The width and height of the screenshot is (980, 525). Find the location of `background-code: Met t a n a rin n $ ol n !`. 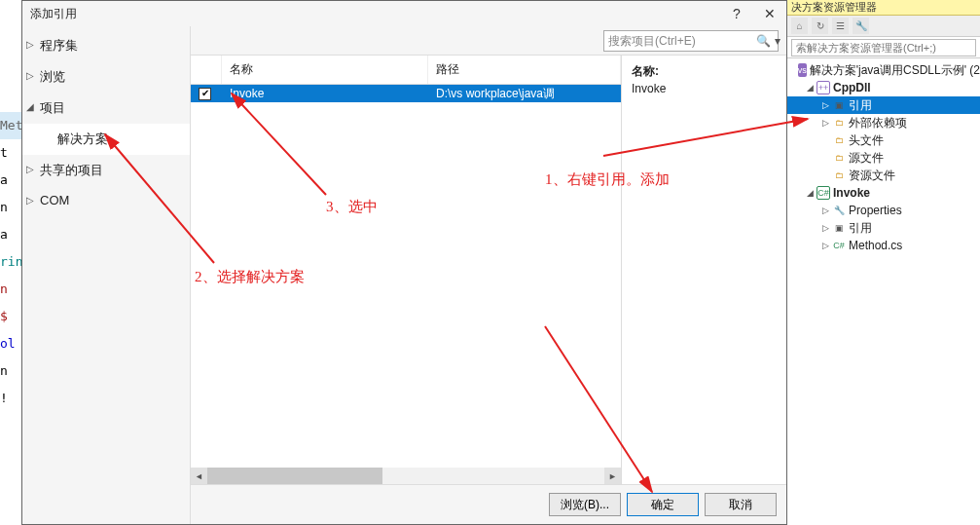

background-code: Met t a n a rin n $ ol n ! is located at coordinates (11, 263).